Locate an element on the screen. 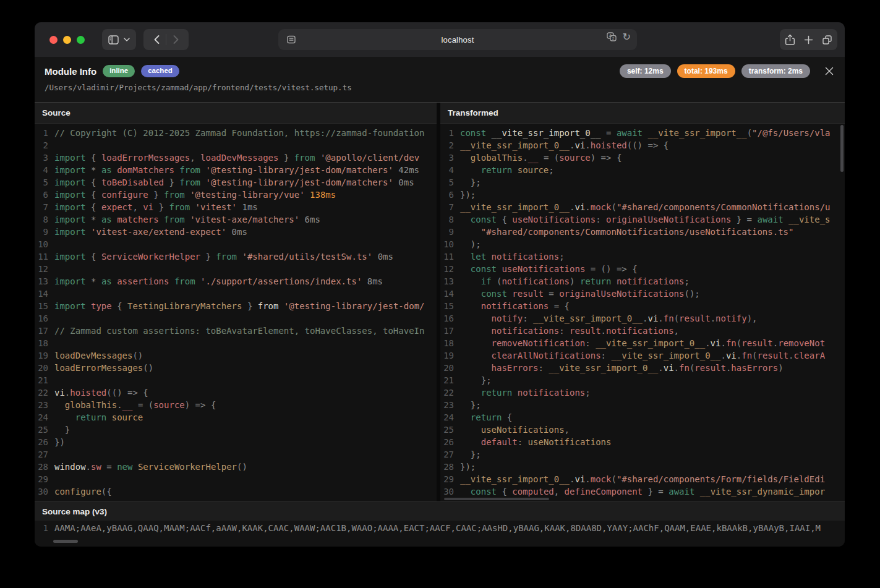 This screenshot has width=880, height=588. code-line: 6}); is located at coordinates (643, 195).